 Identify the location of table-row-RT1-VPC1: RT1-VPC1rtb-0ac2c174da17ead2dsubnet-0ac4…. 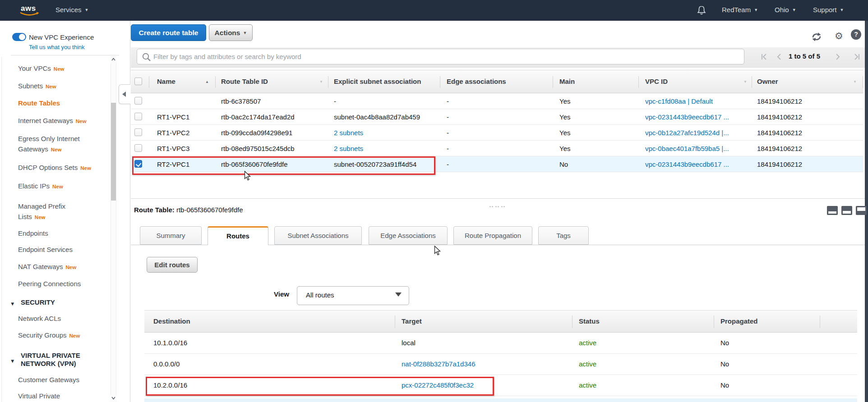
(497, 117).